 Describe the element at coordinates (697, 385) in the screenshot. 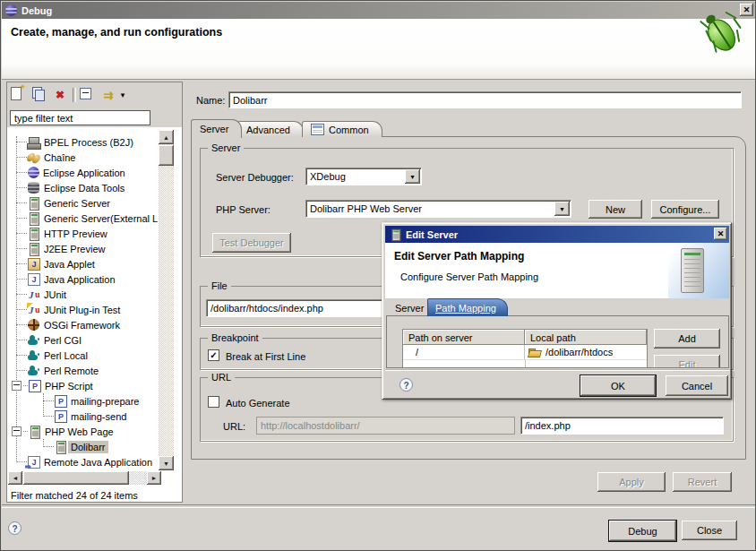

I see `cancel-button: Cancel` at that location.